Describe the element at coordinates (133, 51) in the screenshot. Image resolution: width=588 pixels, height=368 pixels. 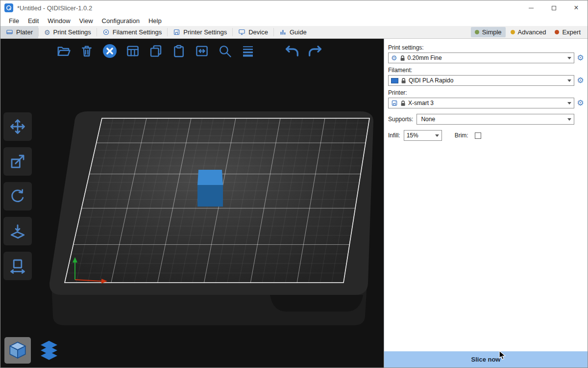
I see `arrange-grid-icon` at that location.